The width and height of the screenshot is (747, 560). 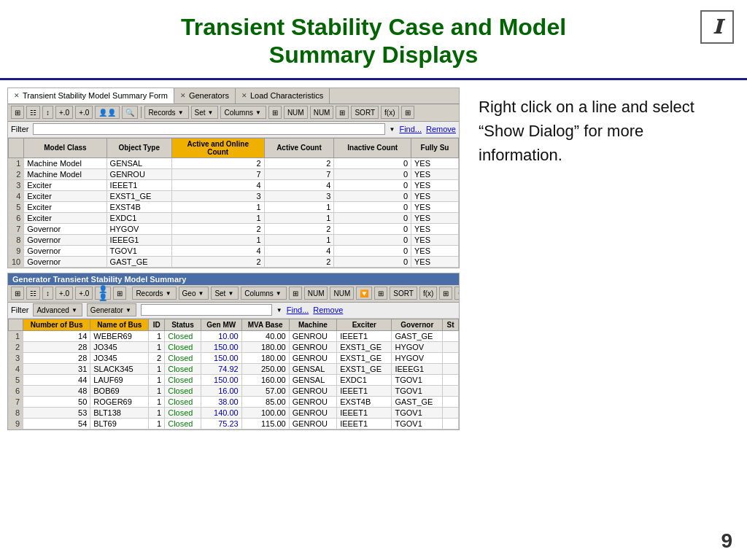 What do you see at coordinates (295, 293) in the screenshot?
I see `f2-toolbar-icon-8: ⊞` at bounding box center [295, 293].